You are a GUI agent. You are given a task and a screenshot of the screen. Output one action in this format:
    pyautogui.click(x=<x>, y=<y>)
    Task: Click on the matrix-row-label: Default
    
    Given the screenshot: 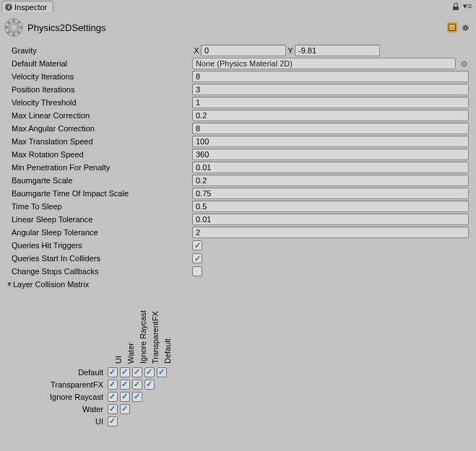 What is the action you would take?
    pyautogui.click(x=56, y=372)
    